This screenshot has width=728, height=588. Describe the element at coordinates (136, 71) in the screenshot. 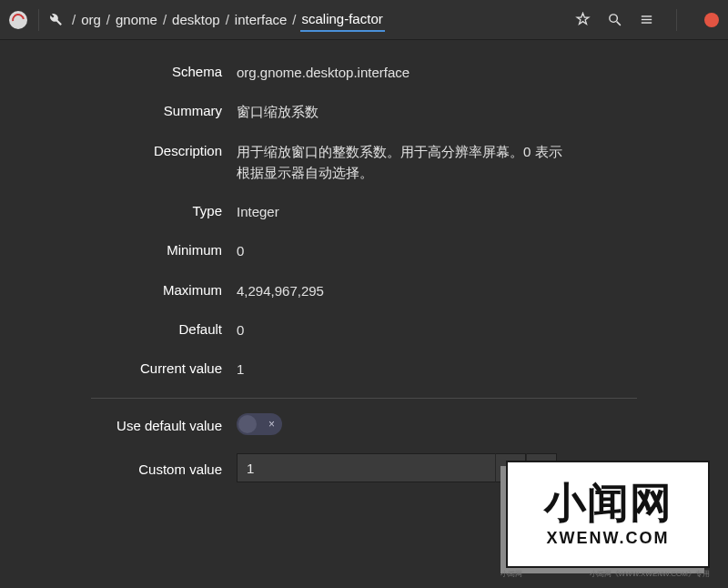

I see `label-schema: Schema` at that location.